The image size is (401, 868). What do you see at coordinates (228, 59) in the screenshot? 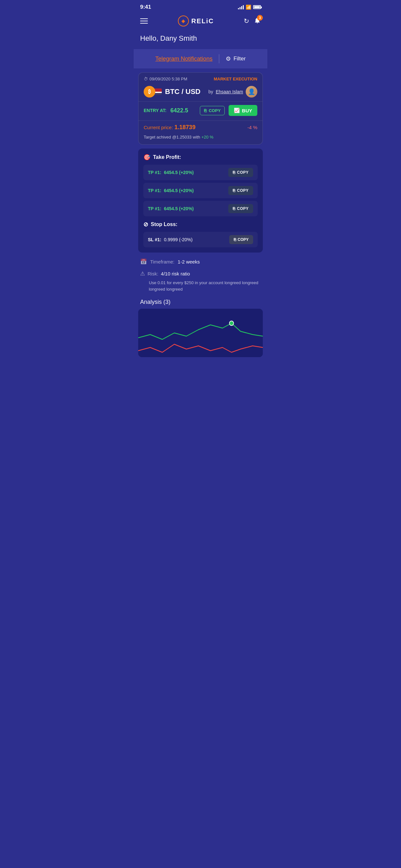
I see `filter-icon: ⚙` at bounding box center [228, 59].